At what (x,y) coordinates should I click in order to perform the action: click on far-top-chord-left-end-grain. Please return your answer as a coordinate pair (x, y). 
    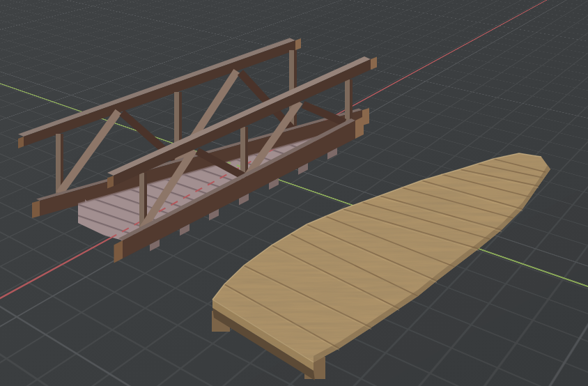
    Looking at the image, I should click on (21, 142).